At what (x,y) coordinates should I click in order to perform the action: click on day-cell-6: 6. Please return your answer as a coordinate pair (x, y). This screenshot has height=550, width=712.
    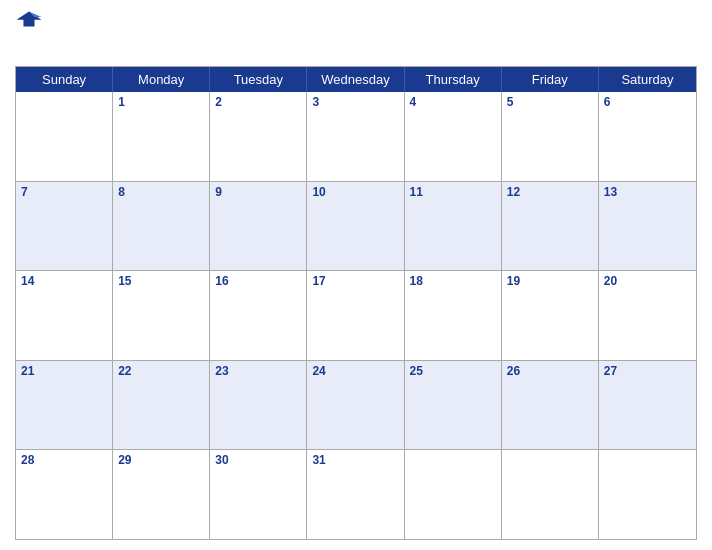
    Looking at the image, I should click on (648, 136).